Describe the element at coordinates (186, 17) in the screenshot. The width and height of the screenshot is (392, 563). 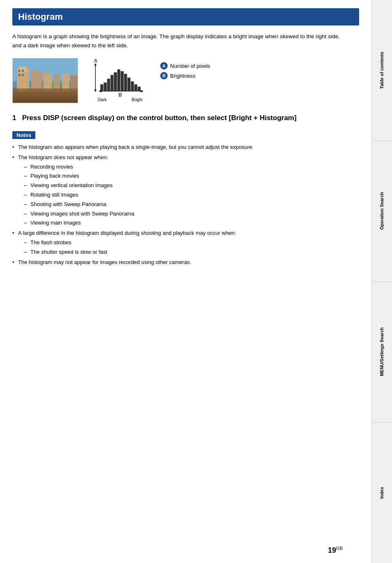
I see `page-title: Histogram` at that location.